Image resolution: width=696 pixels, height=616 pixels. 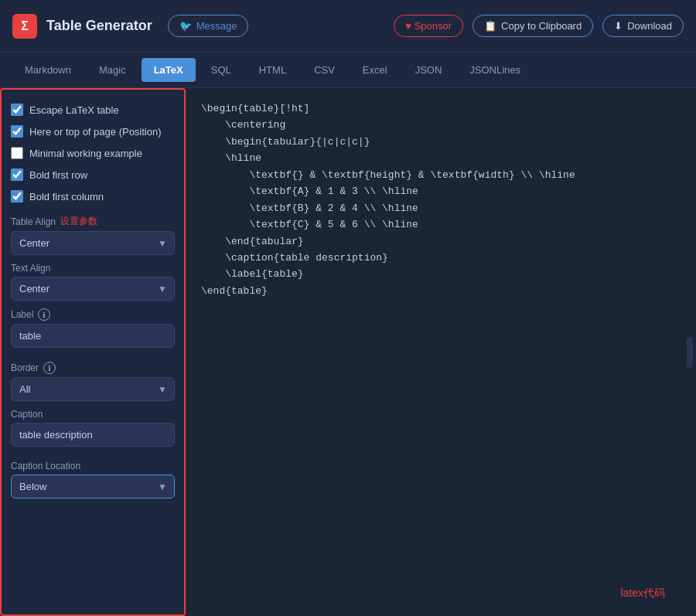 What do you see at coordinates (93, 153) in the screenshot?
I see `minimal-example-checkbox-row: Minimal working example` at bounding box center [93, 153].